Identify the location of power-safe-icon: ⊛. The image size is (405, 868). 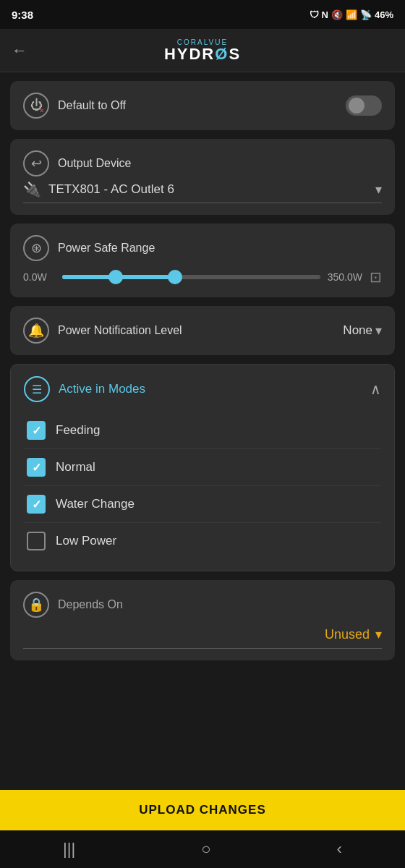
(36, 248).